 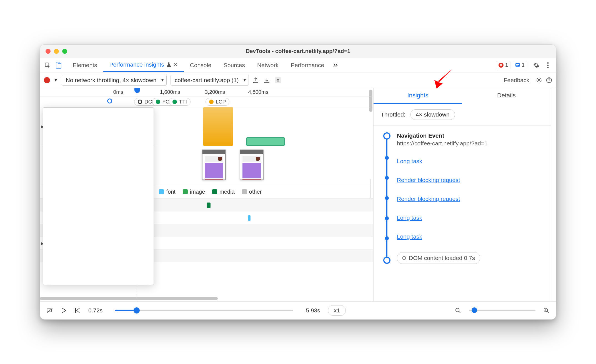 I want to click on messages-badge: 1, so click(x=520, y=65).